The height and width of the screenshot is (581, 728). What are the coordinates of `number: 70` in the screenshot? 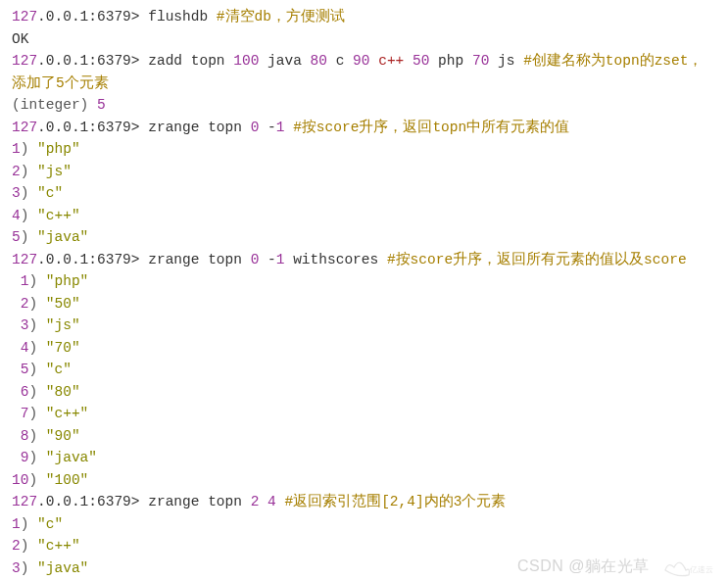 It's located at (480, 61).